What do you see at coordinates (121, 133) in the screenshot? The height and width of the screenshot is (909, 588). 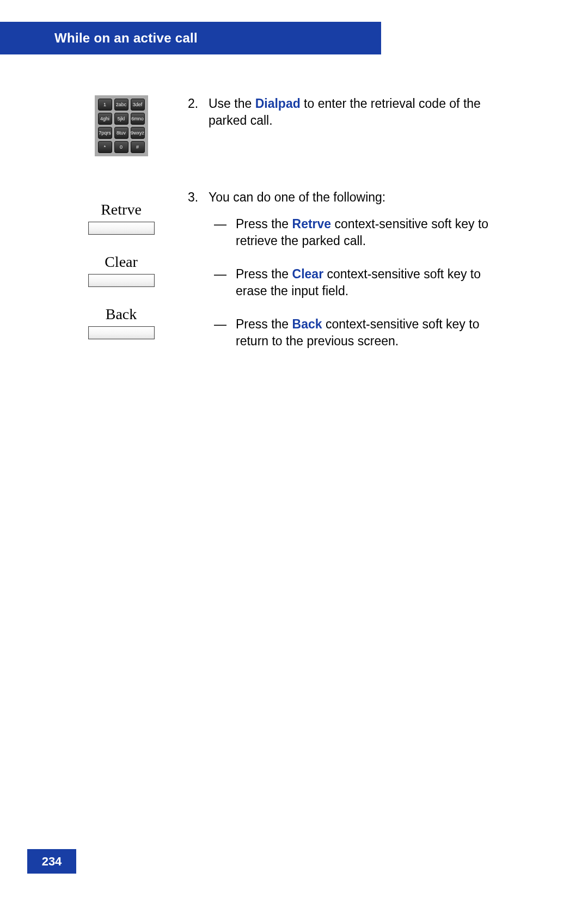 I see `dialpad-key: 8tuv` at bounding box center [121, 133].